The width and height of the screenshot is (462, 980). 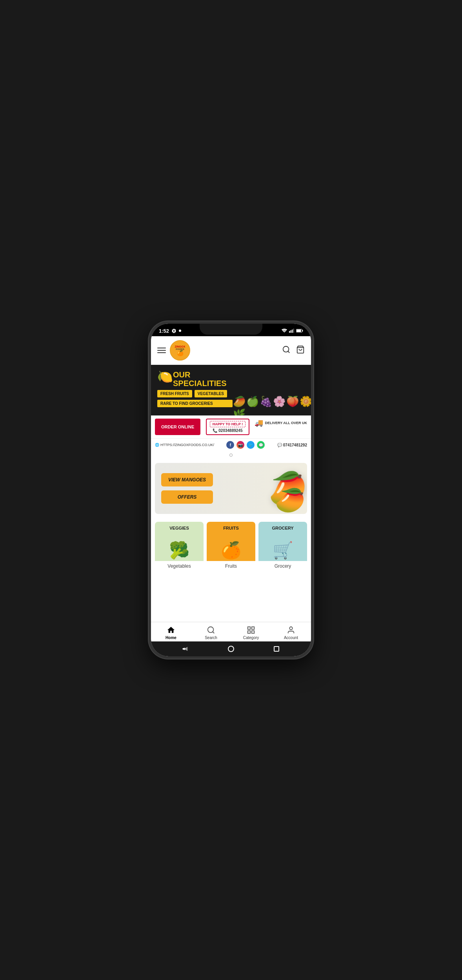 What do you see at coordinates (231, 546) in the screenshot?
I see `category-section: VEGGIES 🥦 Vegetables FRUITS 🍊 Fruits` at bounding box center [231, 546].